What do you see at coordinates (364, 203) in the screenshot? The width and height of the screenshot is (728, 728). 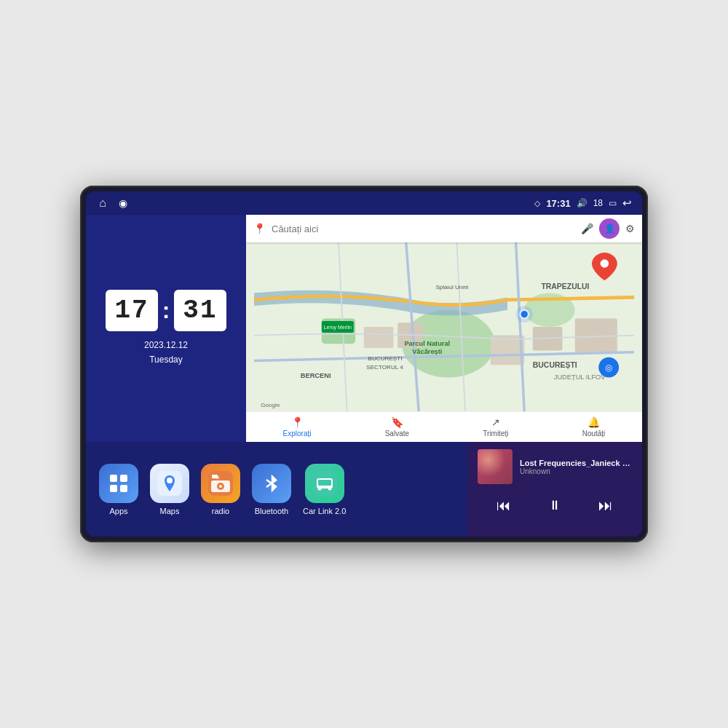 I see `status-bar: ⌂ ◉ ◇ 17:31 🔊 18 ▭ ↩` at bounding box center [364, 203].